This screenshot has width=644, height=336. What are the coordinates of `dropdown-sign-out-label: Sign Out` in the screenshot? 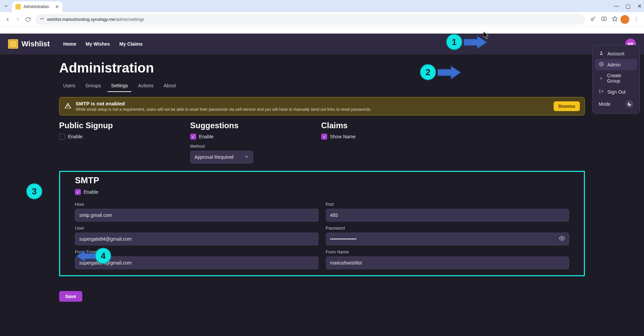 It's located at (616, 92).